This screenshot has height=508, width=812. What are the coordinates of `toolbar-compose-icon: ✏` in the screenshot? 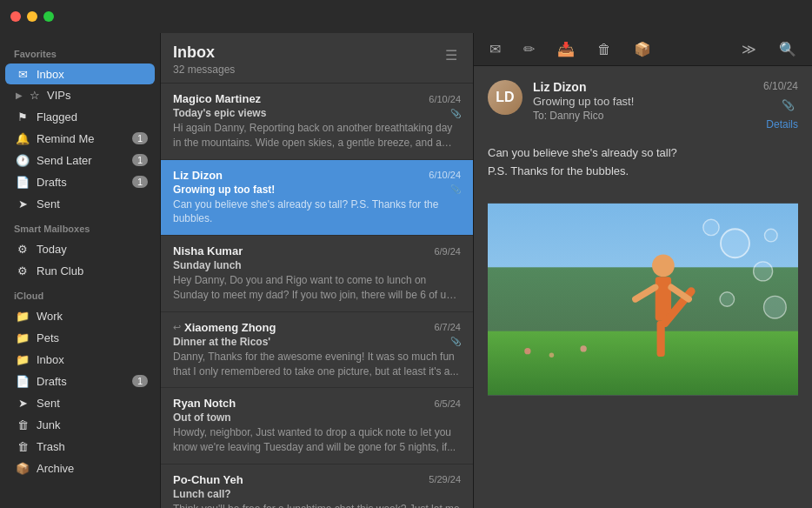 It's located at (529, 49).